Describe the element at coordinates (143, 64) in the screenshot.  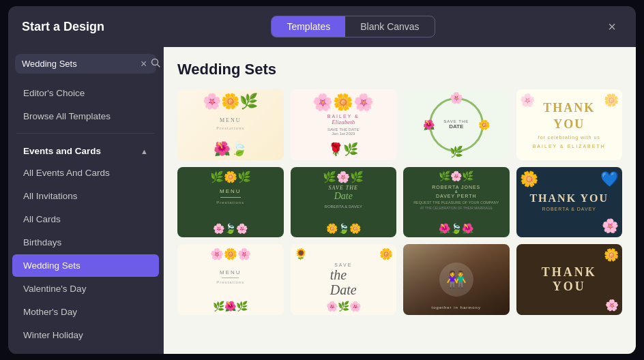
I see `search-clear-button: ×` at that location.